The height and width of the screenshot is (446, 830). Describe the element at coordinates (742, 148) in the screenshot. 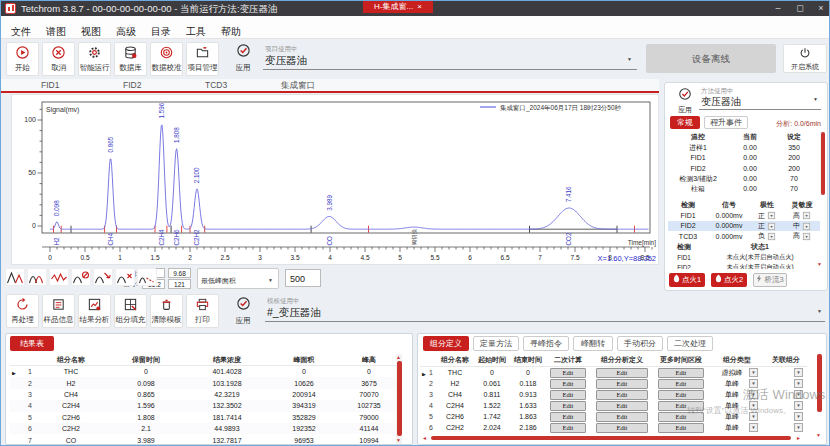

I see `table-row: 进样10.00350` at that location.